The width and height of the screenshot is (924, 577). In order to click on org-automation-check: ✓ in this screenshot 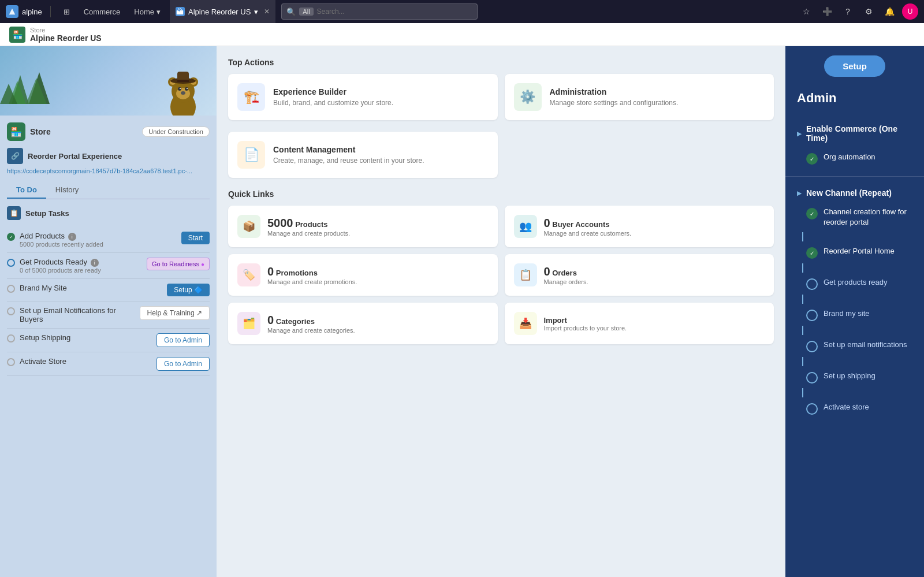, I will do `click(812, 159)`.